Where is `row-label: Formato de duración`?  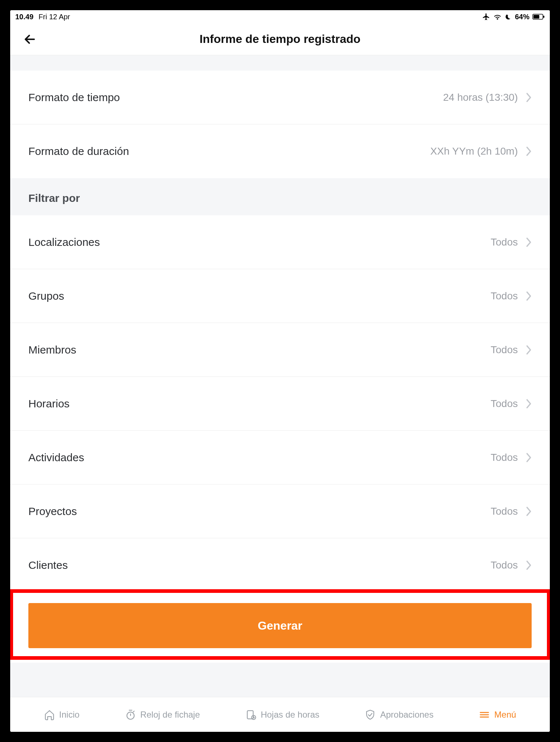 row-label: Formato de duración is located at coordinates (79, 151).